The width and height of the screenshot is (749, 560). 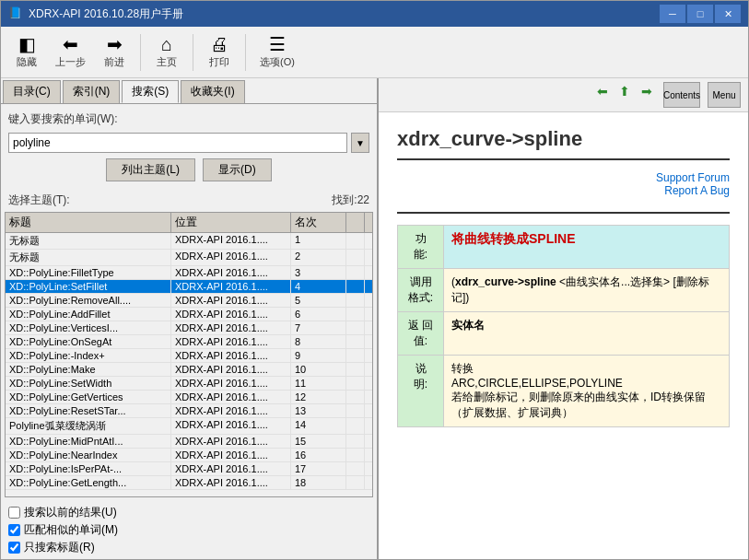 What do you see at coordinates (356, 223) in the screenshot?
I see `col-scroll` at bounding box center [356, 223].